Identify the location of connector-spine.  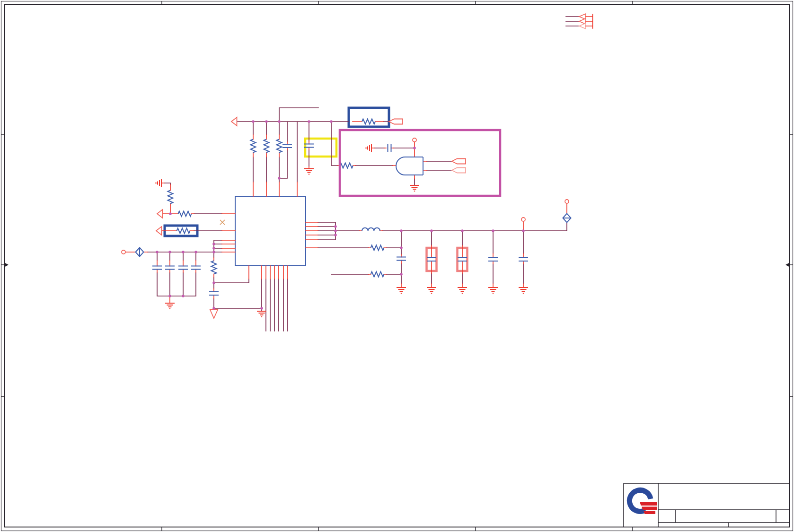
(590, 21).